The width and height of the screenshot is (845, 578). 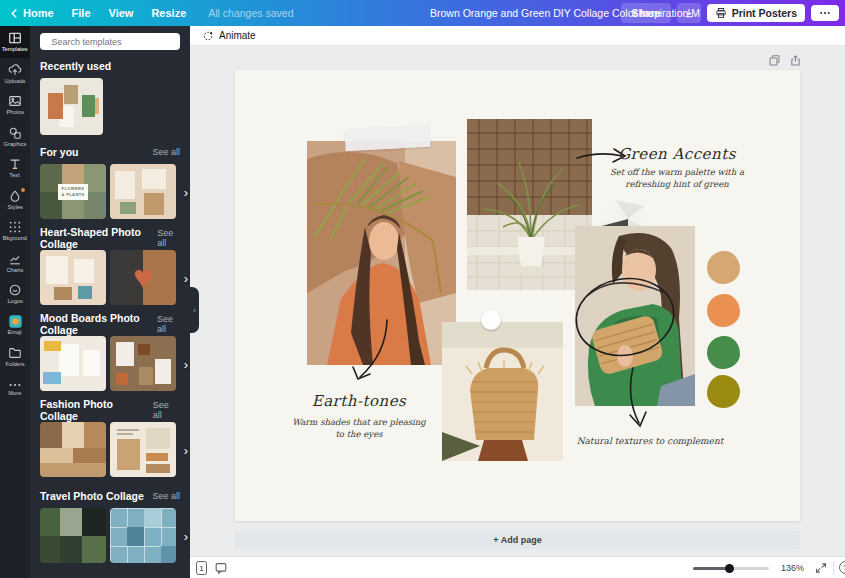 I want to click on zoom-level: 136%, so click(x=787, y=568).